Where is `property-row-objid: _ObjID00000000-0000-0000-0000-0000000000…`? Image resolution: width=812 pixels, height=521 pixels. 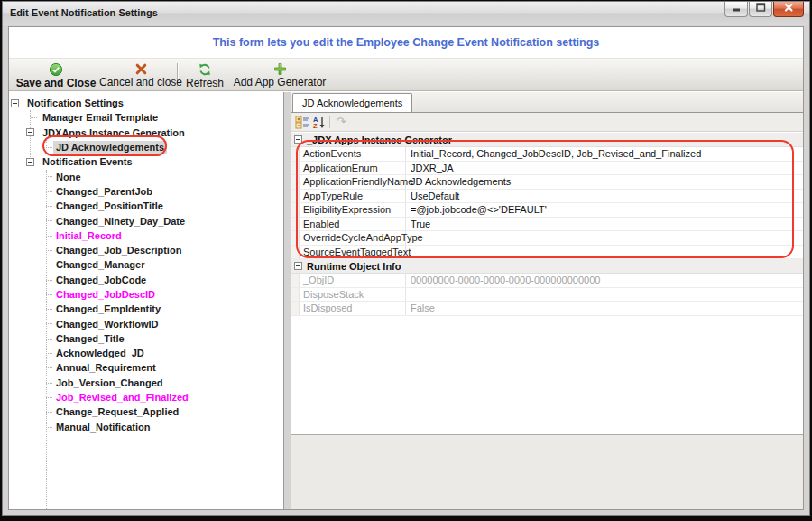
property-row-objid: _ObjID00000000-0000-0000-0000-0000000000… is located at coordinates (547, 281).